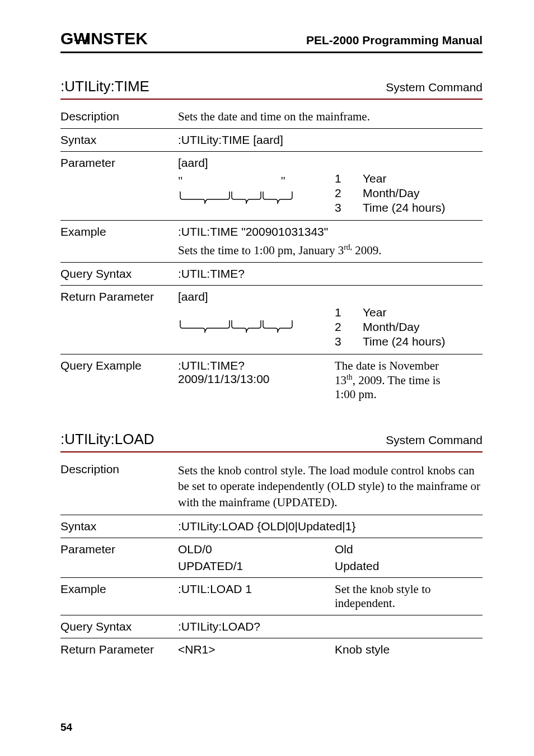 The image size is (534, 756). I want to click on description-text: Sets the date and time on the mainframe., so click(330, 116).